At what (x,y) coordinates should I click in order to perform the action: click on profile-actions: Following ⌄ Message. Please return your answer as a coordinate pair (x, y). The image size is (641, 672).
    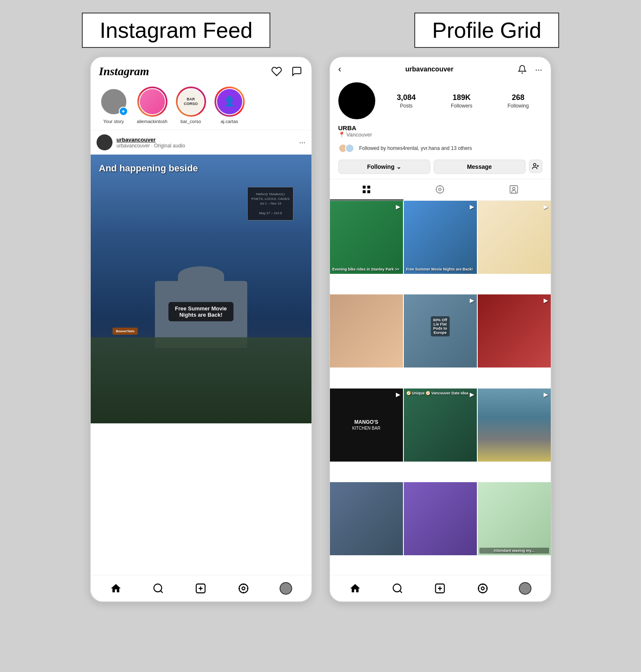
    Looking at the image, I should click on (440, 168).